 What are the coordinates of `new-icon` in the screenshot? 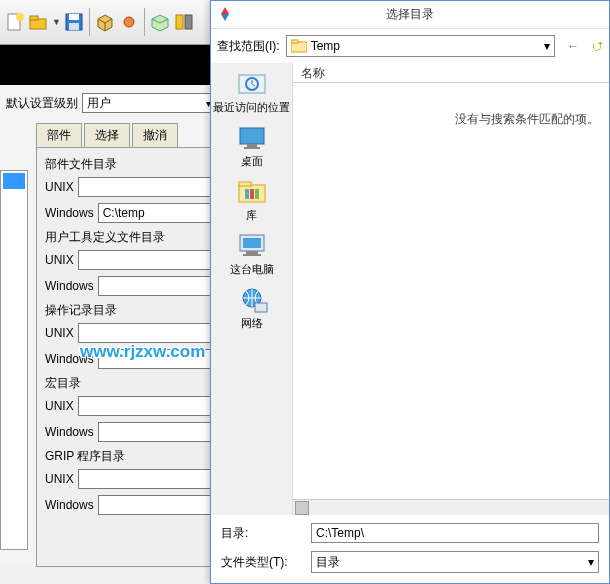 It's located at (15, 22).